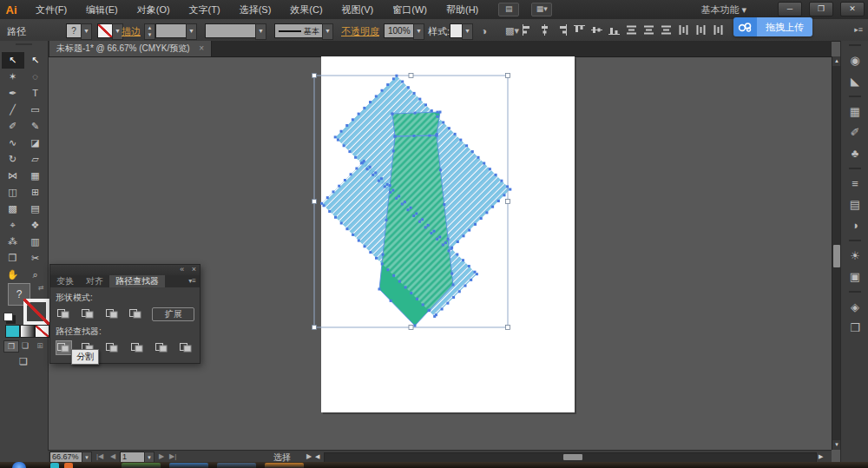 This screenshot has width=868, height=468. Describe the element at coordinates (36, 160) in the screenshot. I see `scale-tool: ▱` at that location.